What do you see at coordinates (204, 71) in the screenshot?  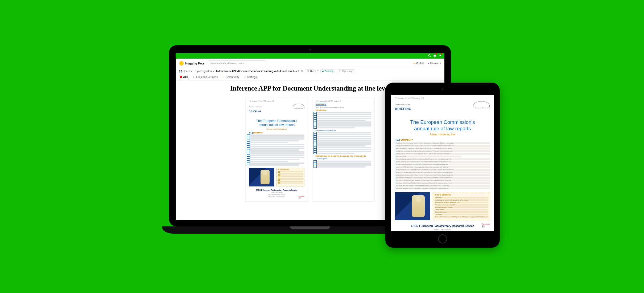 I see `owner-name: pierreguillou` at bounding box center [204, 71].